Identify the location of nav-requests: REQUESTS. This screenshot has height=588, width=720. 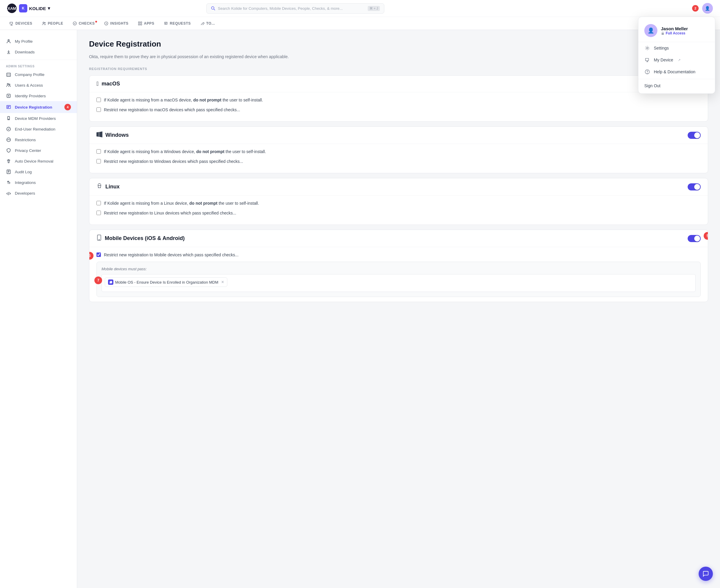
(178, 24).